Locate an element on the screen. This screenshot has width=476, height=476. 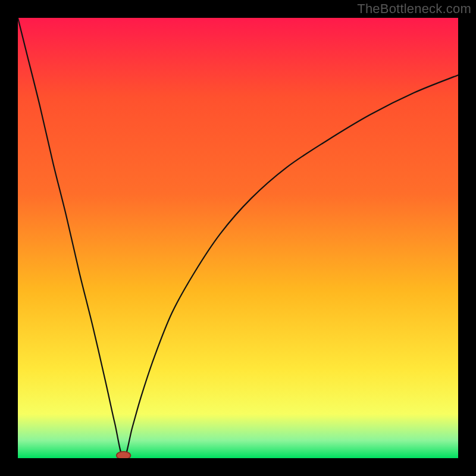
watermark-text: TheBottleneck.com is located at coordinates (414, 9).